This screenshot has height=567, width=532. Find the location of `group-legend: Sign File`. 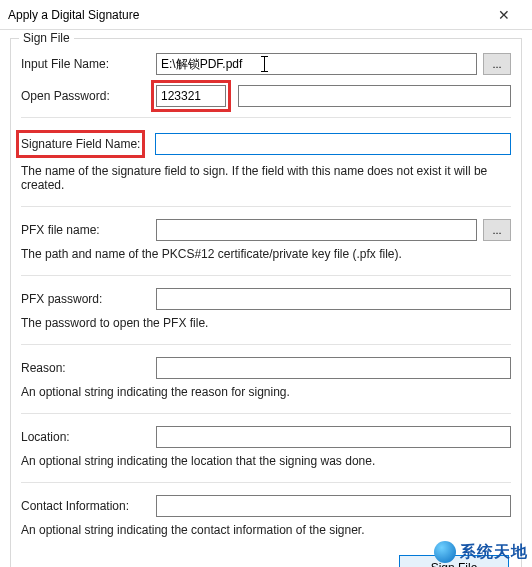

group-legend: Sign File is located at coordinates (46, 38).